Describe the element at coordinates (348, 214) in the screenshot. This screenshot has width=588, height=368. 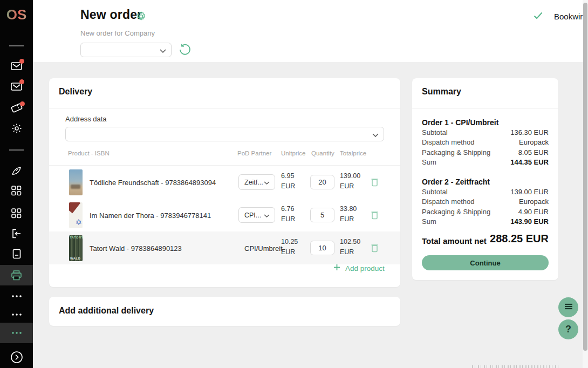
I see `totalprice-value: 33.80EUR` at that location.